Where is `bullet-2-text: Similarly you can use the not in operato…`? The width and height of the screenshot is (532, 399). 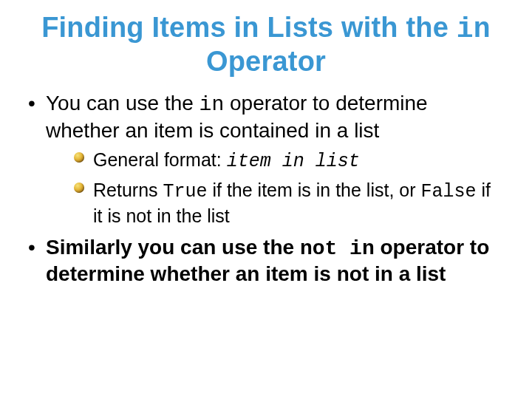
bullet-2-text: Similarly you can use the not in operato… is located at coordinates (267, 260).